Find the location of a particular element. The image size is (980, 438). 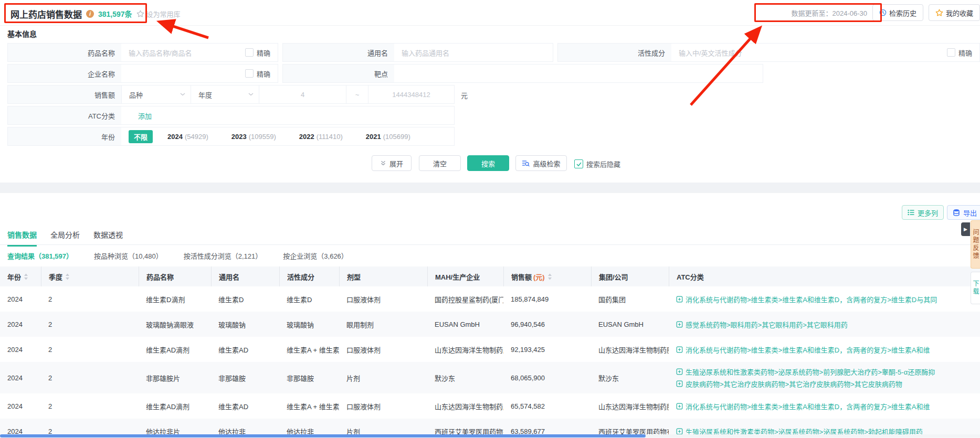

column-header: 年份 is located at coordinates (20, 276).